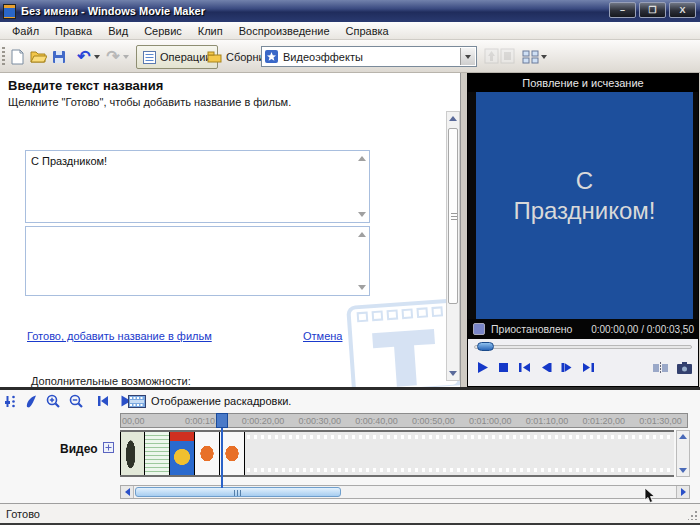 The height and width of the screenshot is (525, 700). Describe the element at coordinates (198, 186) in the screenshot. I see `title-text-input: С Праздником!` at that location.